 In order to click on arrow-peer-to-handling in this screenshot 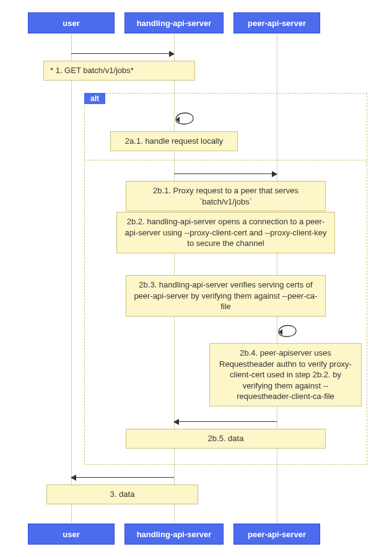, I will do `click(225, 421)`.